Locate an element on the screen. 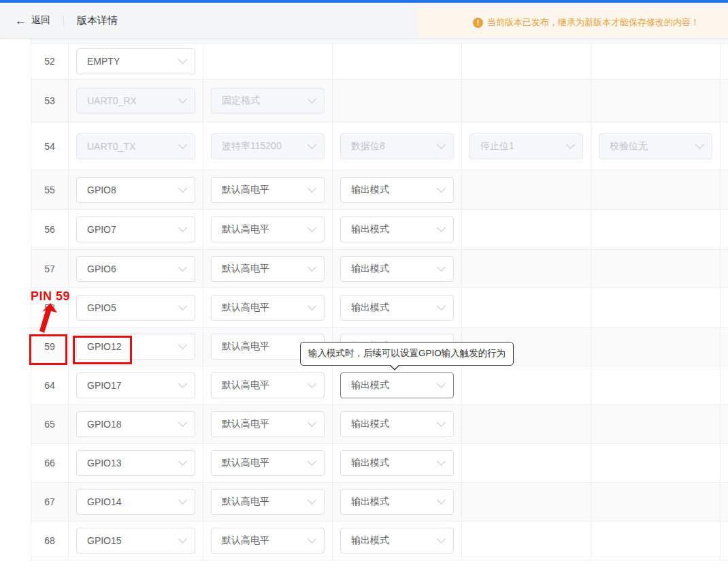 The height and width of the screenshot is (574, 728). select-value: GPIO7 is located at coordinates (102, 229).